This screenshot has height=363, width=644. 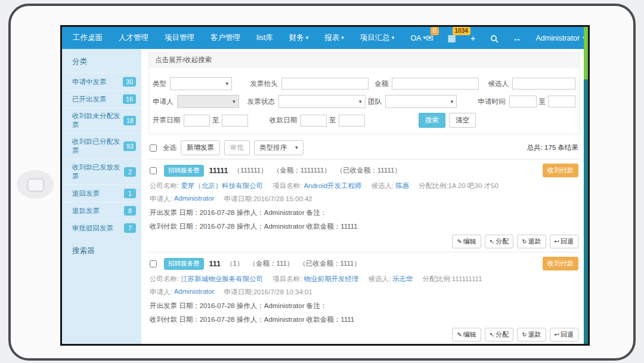 I want to click on team-label: 团队, so click(x=374, y=101).